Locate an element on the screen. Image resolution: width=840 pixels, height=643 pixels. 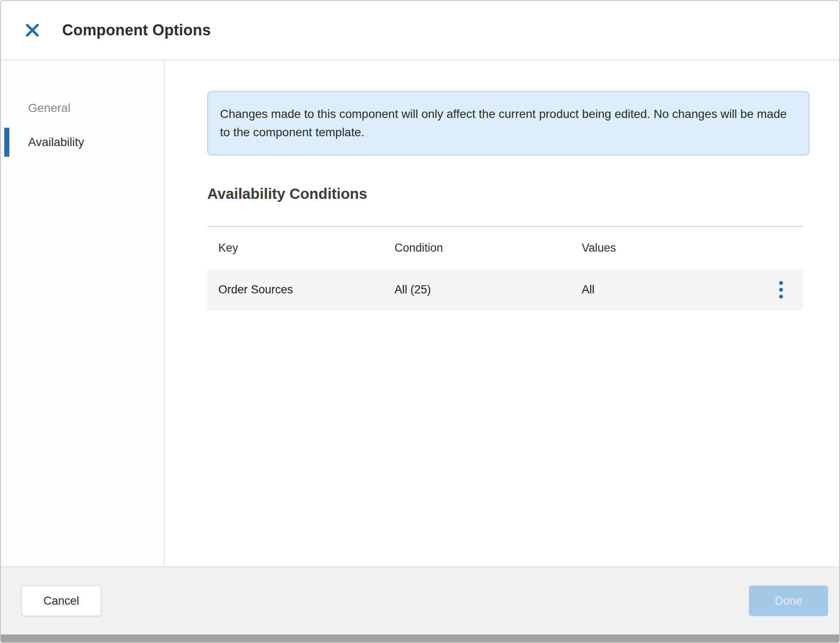
table-header-row: Key Condition Values is located at coordinates (505, 248).